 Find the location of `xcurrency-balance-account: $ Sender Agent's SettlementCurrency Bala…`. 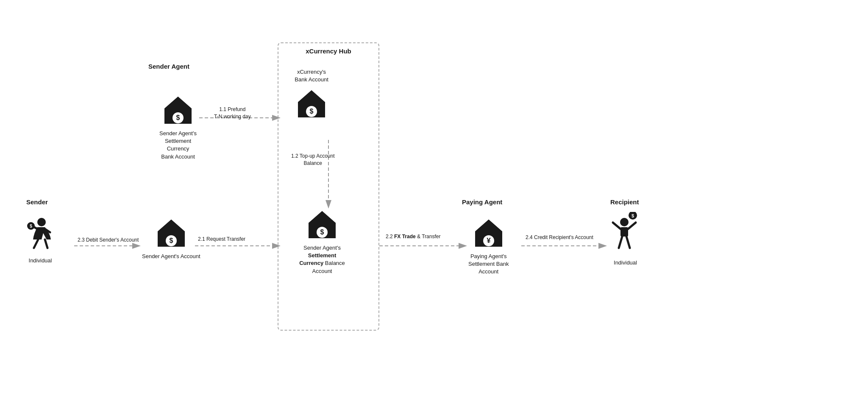

xcurrency-balance-account: $ Sender Agent's SettlementCurrency Bala… is located at coordinates (322, 242).